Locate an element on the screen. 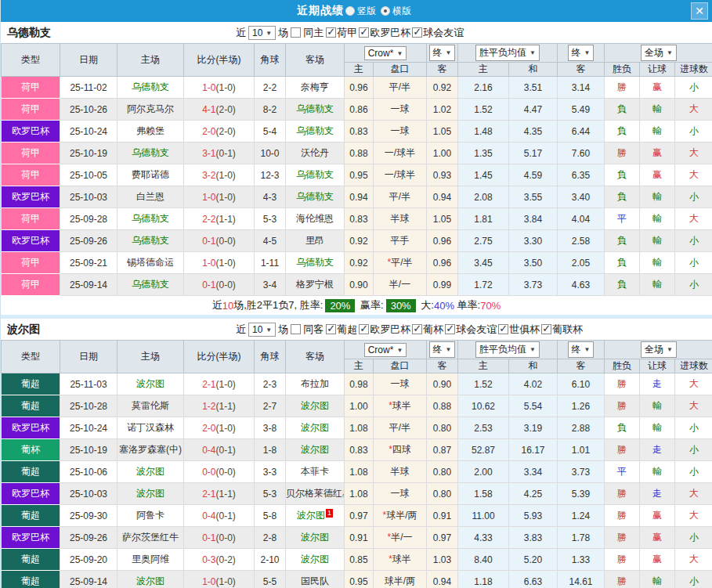 The height and width of the screenshot is (588, 712). win-odds: 52.87 is located at coordinates (484, 450).